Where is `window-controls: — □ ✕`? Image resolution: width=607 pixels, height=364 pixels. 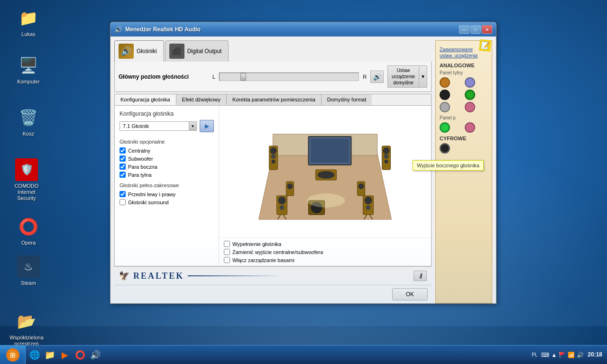 window-controls: — □ ✕ is located at coordinates (476, 29).